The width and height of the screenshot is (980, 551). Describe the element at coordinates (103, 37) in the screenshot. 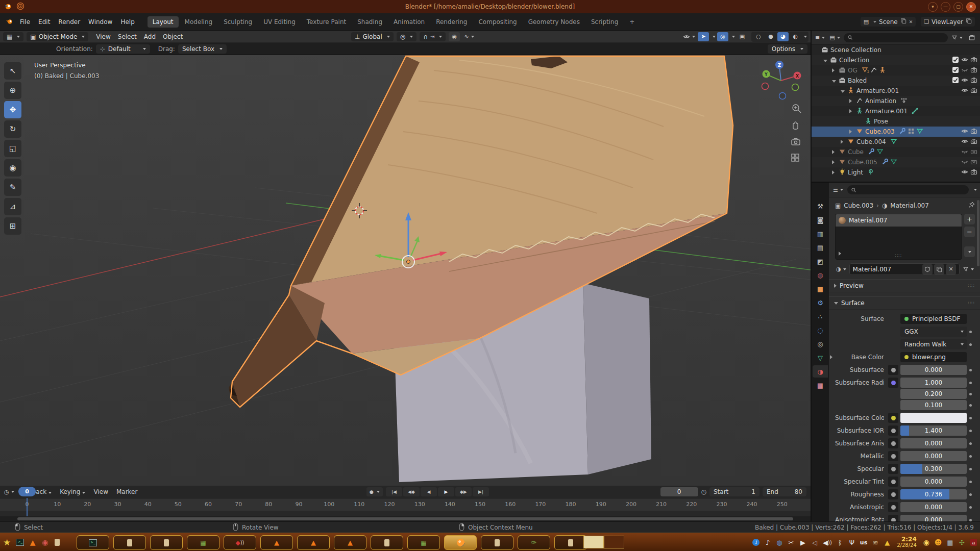

I see `viewport-menu-view: View` at that location.